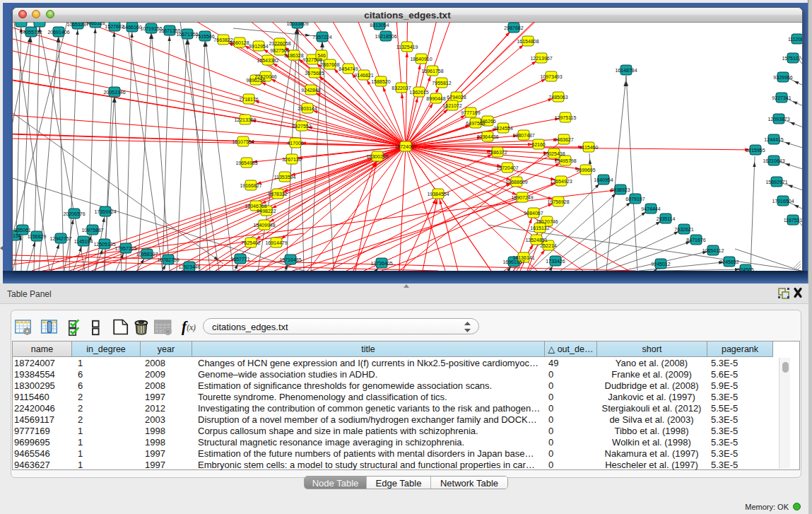 The image size is (812, 514). What do you see at coordinates (773, 140) in the screenshot?
I see `svg-text: 1244415` at bounding box center [773, 140].